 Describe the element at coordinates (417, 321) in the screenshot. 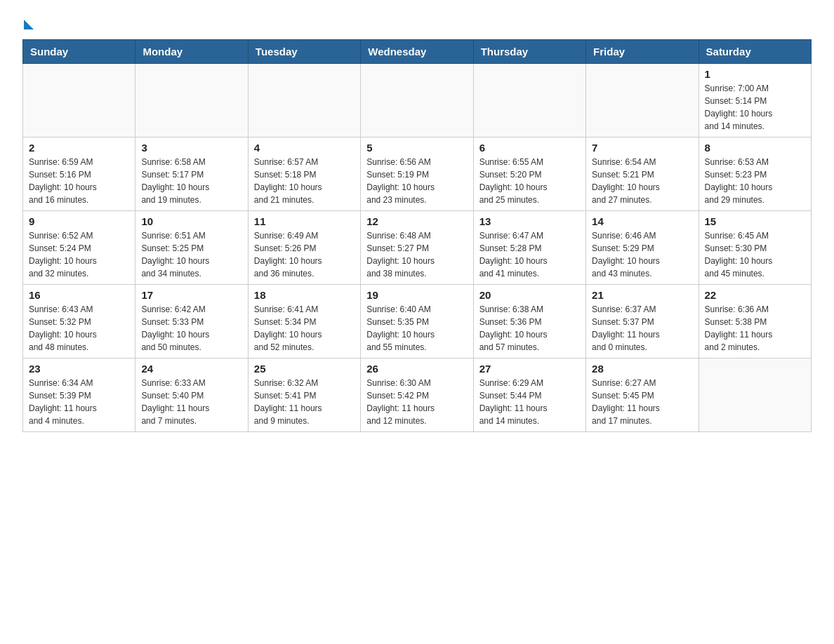

I see `calendar-cell: 19Sunrise: 6:40 AMSunset: 5:35 PMDayligh…` at that location.